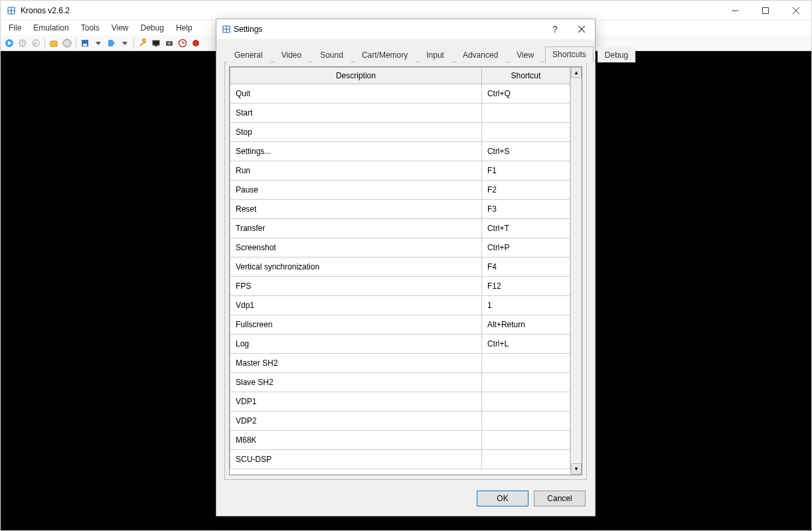 This screenshot has width=812, height=531. What do you see at coordinates (385, 54) in the screenshot?
I see `tab-cart-memory: Cart/Memory` at bounding box center [385, 54].